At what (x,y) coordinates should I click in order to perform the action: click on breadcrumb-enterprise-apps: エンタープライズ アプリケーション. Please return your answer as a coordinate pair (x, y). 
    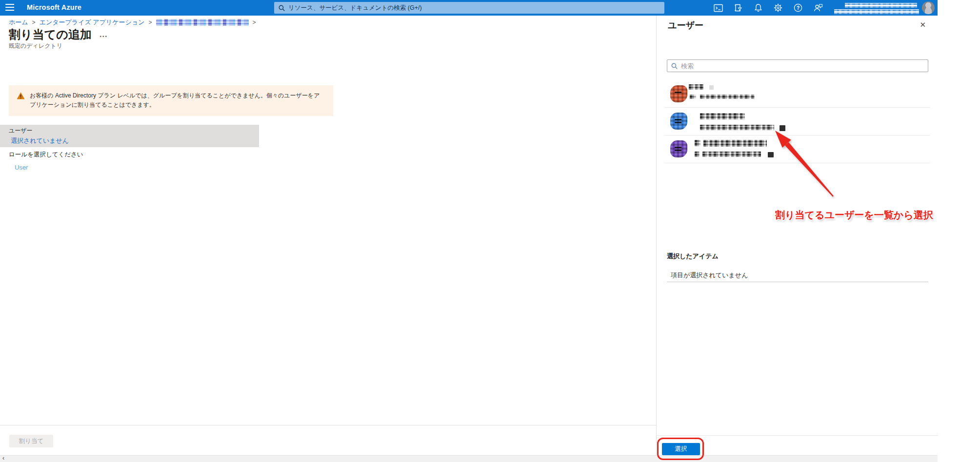
    Looking at the image, I should click on (92, 22).